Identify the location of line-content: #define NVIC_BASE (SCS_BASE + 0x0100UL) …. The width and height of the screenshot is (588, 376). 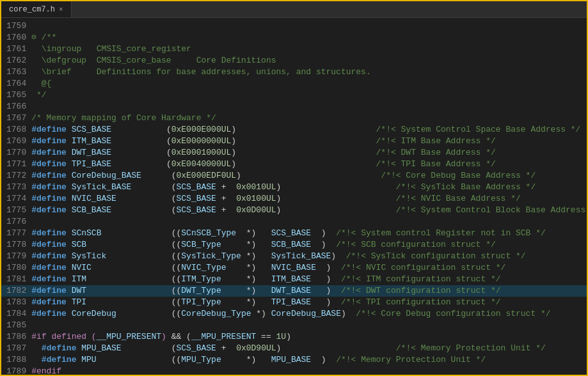
(309, 199).